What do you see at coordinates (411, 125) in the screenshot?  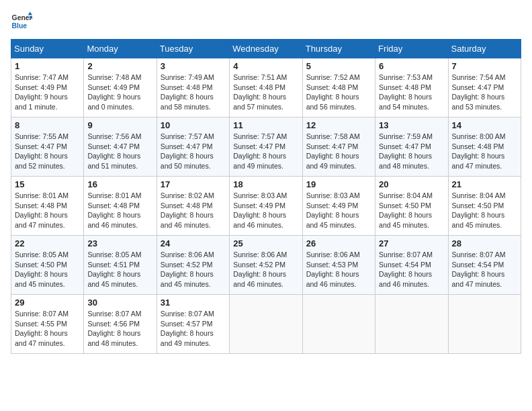 I see `day-number: 13` at bounding box center [411, 125].